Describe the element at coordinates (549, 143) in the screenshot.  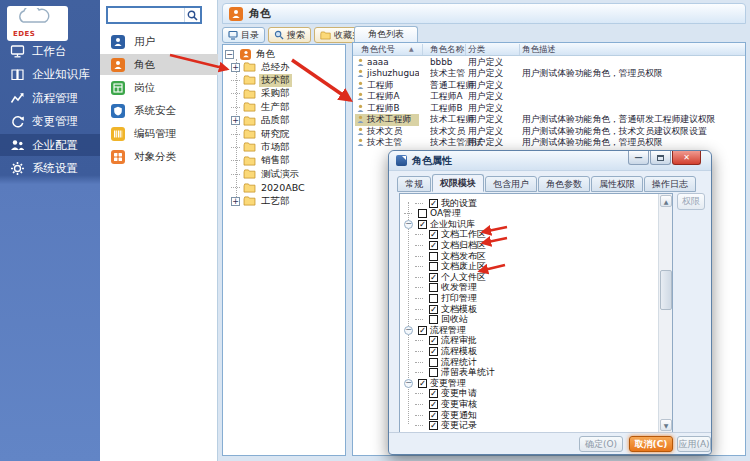
I see `table-row: 技术主管技术主管测试用户定义用户测试体验功能角色，管理员权限` at that location.